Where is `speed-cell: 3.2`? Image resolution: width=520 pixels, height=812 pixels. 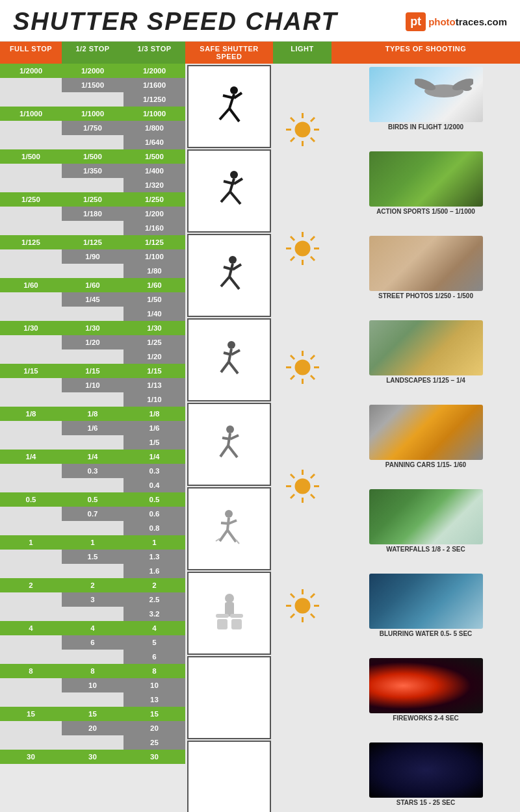
speed-cell: 3.2 is located at coordinates (155, 614).